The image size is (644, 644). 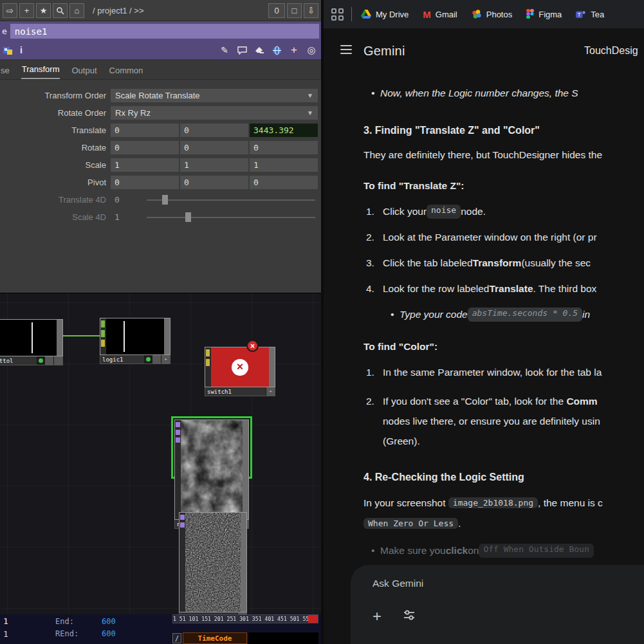 What do you see at coordinates (18, 360) in the screenshot?
I see `node-name: dattol` at bounding box center [18, 360].